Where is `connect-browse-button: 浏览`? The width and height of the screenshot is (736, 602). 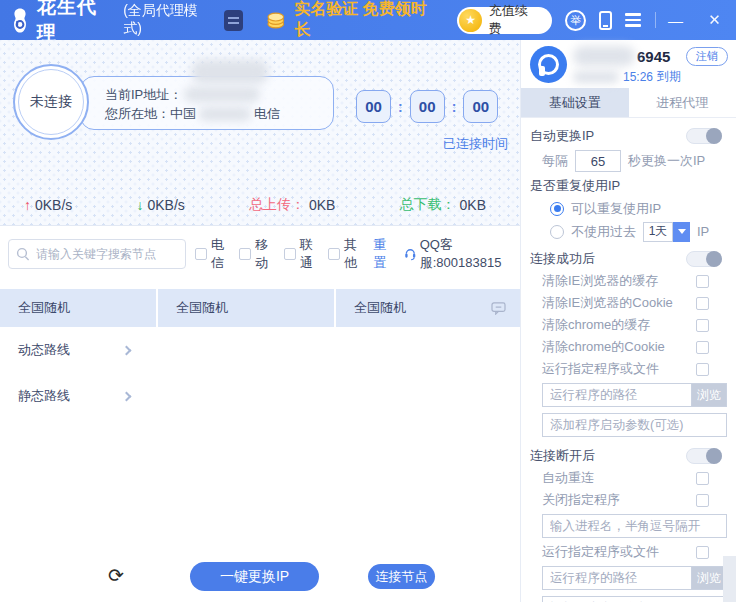 connect-browse-button: 浏览 is located at coordinates (710, 395).